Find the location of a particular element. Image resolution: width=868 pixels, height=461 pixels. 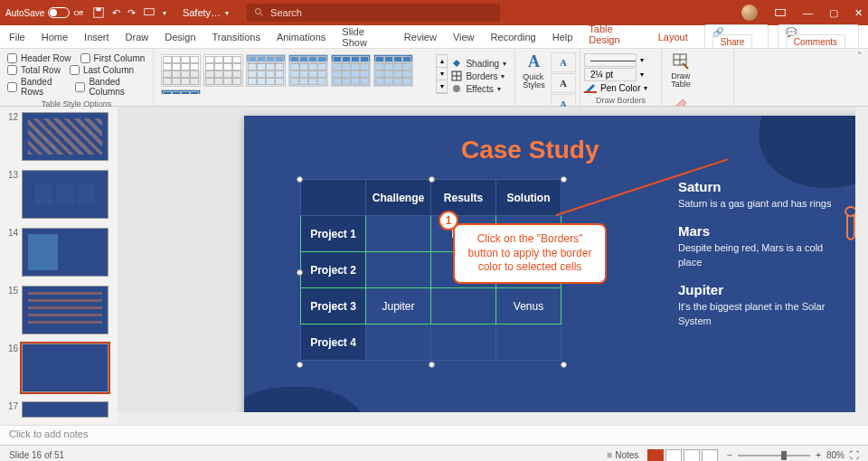

tab-recording: Recording is located at coordinates (514, 37).